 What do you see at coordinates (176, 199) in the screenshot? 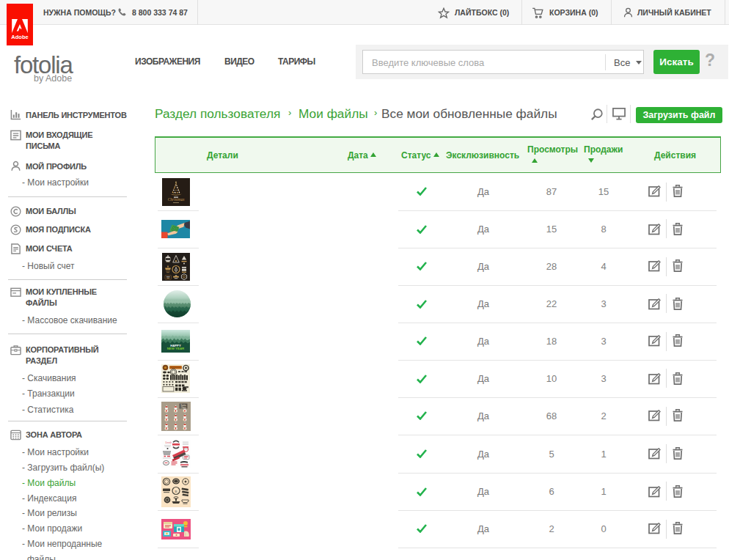
I see `svg-text: Christmas` at bounding box center [176, 199].